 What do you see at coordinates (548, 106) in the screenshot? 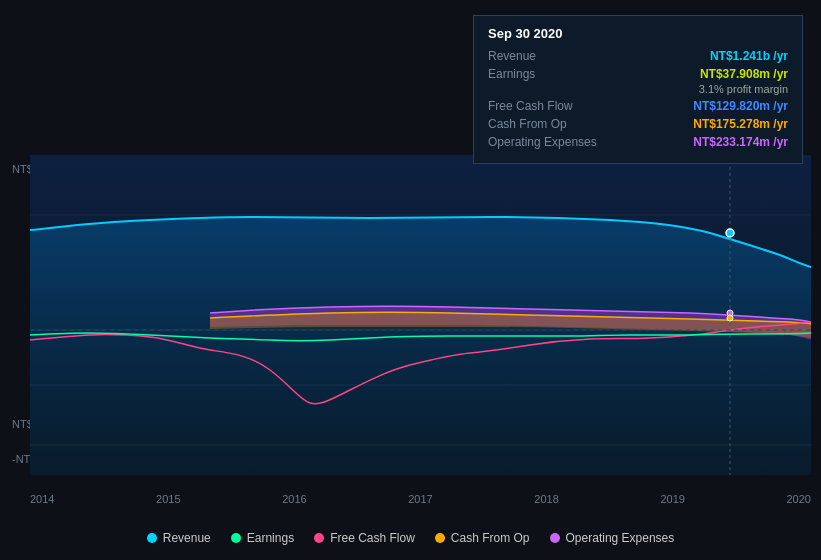
I see `tooltip-fcf-label: Free Cash Flow` at bounding box center [548, 106].